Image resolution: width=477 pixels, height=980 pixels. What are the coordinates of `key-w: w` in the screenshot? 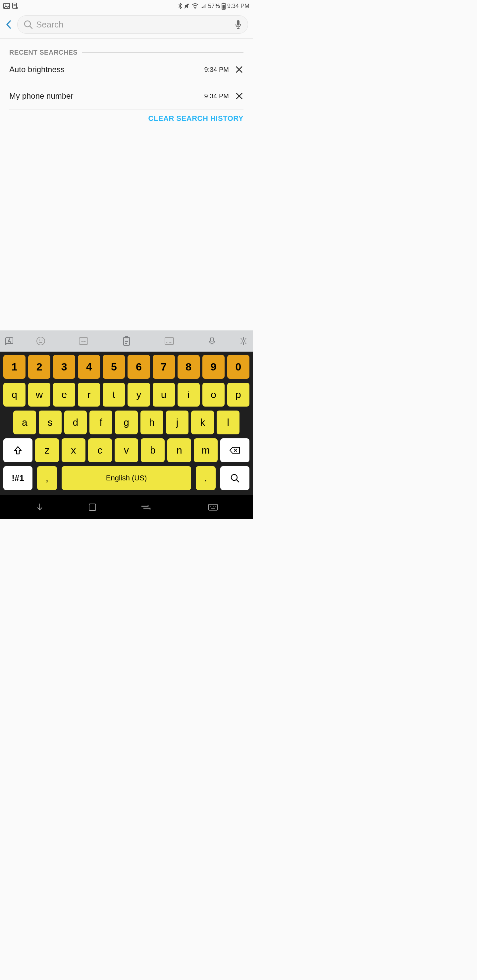 It's located at (39, 395).